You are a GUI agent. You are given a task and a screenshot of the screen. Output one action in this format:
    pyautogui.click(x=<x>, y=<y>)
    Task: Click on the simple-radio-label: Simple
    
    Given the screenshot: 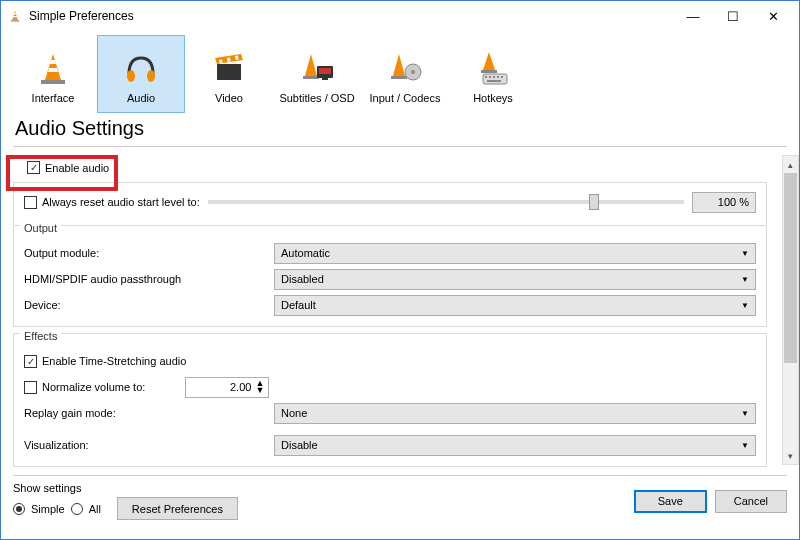 What is the action you would take?
    pyautogui.click(x=48, y=509)
    